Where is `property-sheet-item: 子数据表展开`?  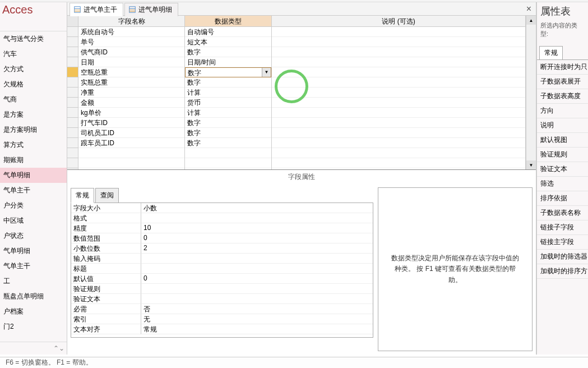 property-sheet-item: 子数据表展开 is located at coordinates (563, 82).